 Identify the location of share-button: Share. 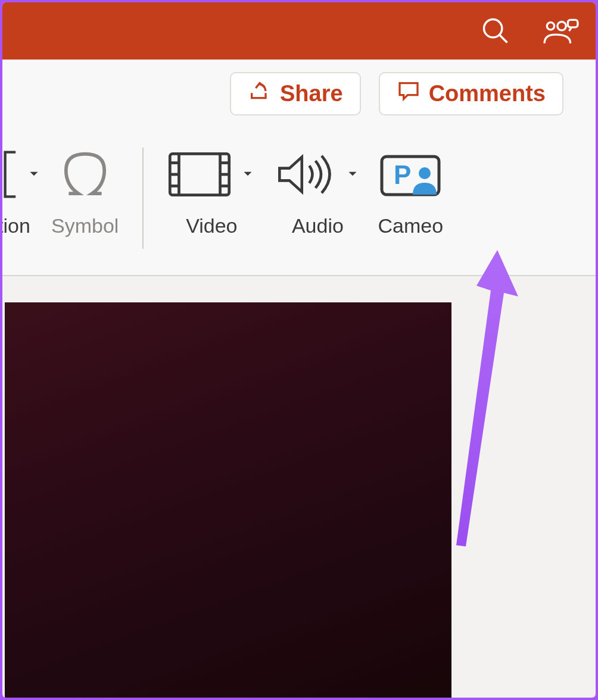
(295, 94).